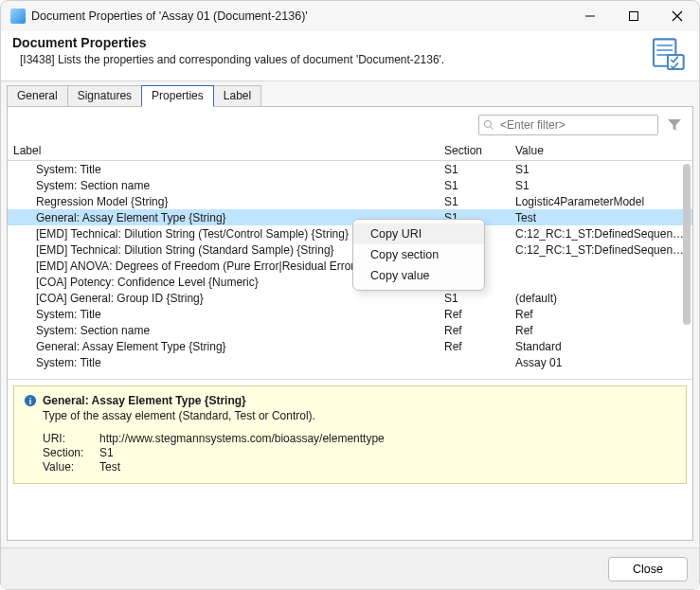  Describe the element at coordinates (18, 16) in the screenshot. I see `app-icon` at that location.